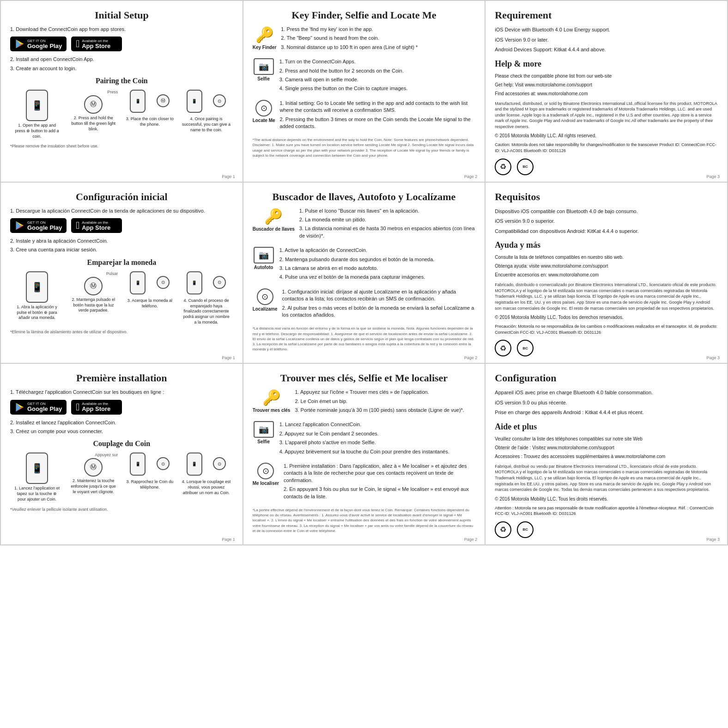 The height and width of the screenshot is (728, 728). What do you see at coordinates (44, 226) in the screenshot?
I see `gplay-text-r2: GET IT ON Google Play` at bounding box center [44, 226].